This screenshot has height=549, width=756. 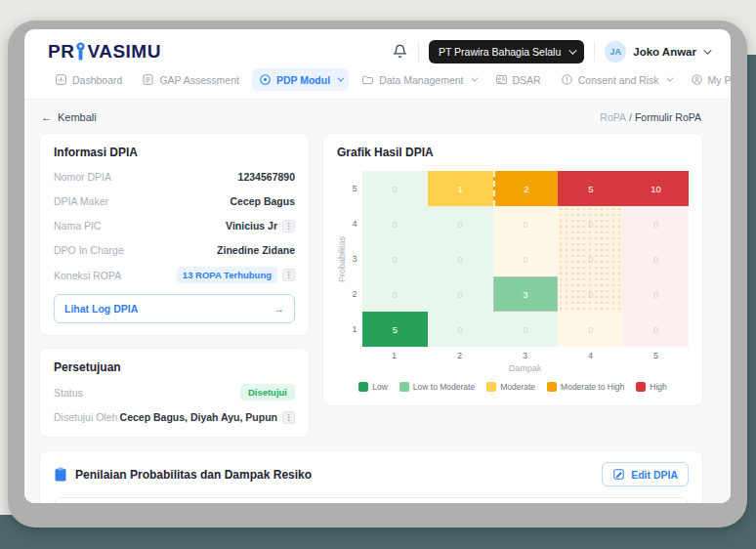 I want to click on heatmap-cell-p2-d4: 0, so click(x=590, y=294).